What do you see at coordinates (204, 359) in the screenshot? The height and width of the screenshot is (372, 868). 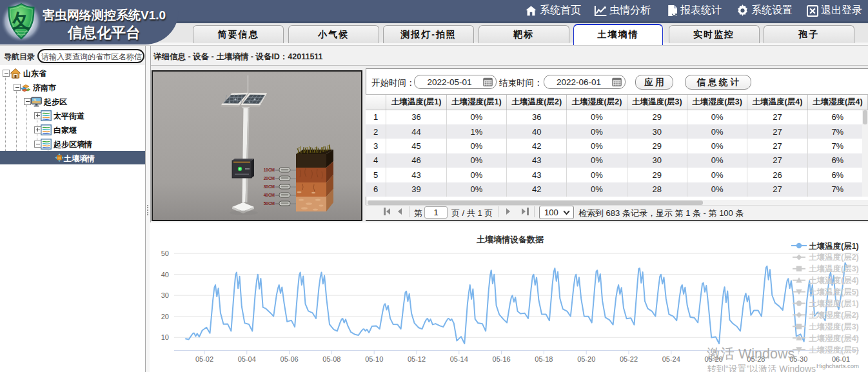 I see `svg-text: 05-02` at bounding box center [204, 359].